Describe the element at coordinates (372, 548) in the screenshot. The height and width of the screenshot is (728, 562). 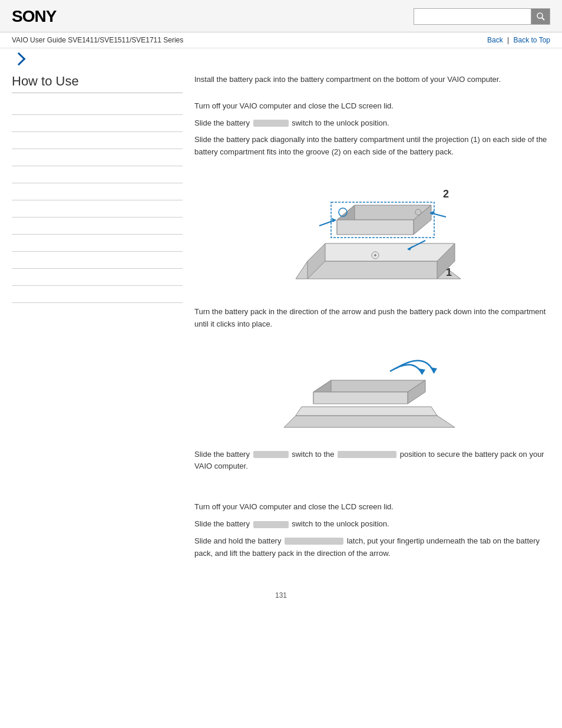
I see `step2-c: Slide and hold the battery latch, put yo…` at that location.